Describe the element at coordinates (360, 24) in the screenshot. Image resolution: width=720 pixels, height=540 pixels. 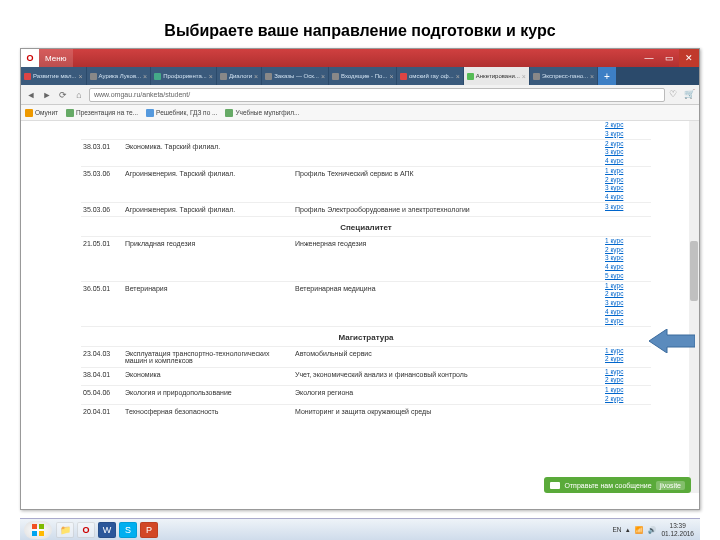
I see `slide-title: Выбираете ваше направление подготовки и …` at that location.